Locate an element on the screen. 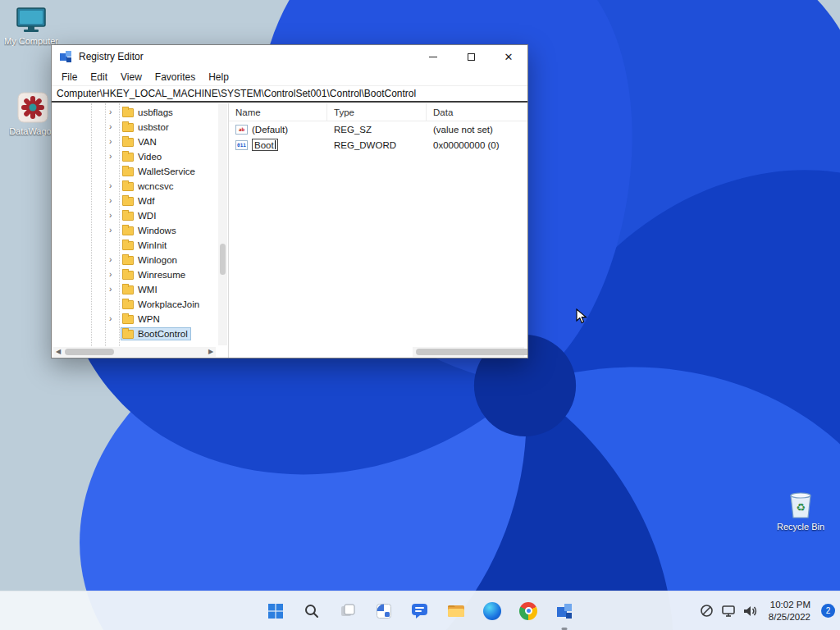 This screenshot has width=840, height=630. tree-item-wmi: ›WMI is located at coordinates (135, 290).